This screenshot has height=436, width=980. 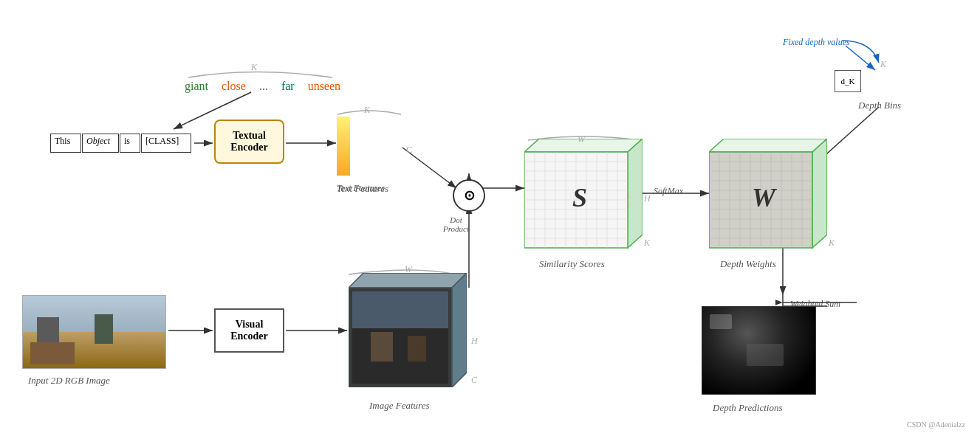 I want to click on textual-encoder-label: TextualEncoder, so click(x=250, y=142).